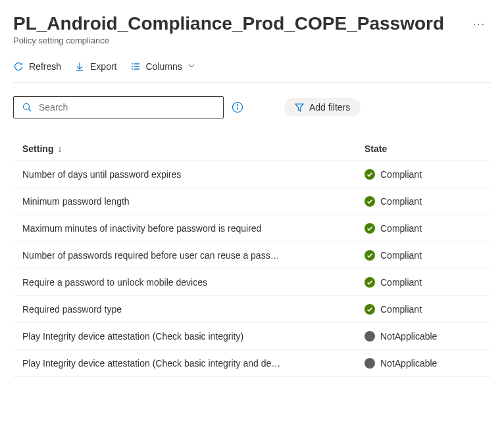  I want to click on table-row: Minimum password lengthCompliant, so click(252, 201).